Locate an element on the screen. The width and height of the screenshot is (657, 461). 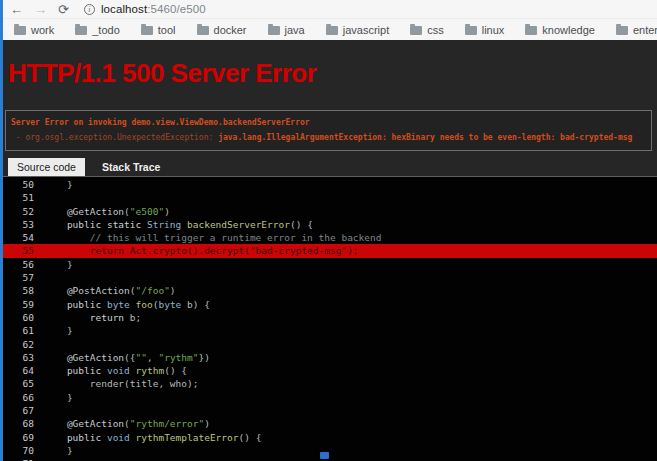
bookmark-item: knowledge is located at coordinates (560, 30).